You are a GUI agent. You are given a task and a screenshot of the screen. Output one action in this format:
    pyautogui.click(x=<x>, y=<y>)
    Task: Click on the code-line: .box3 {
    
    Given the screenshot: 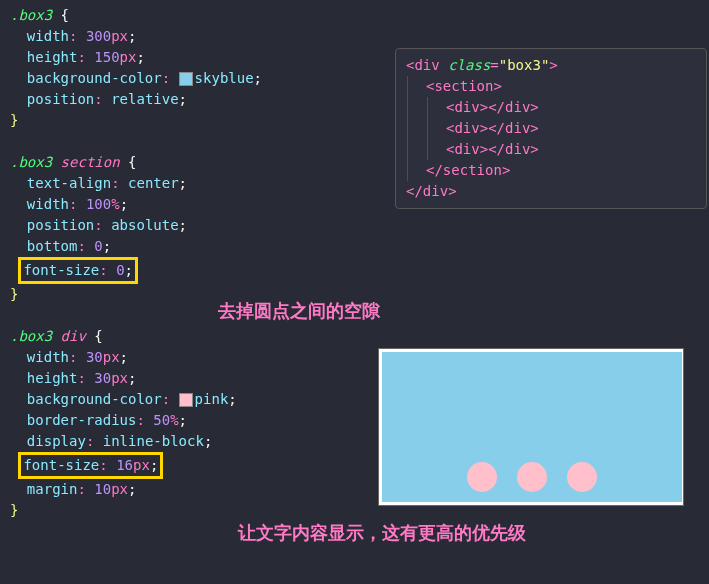 What is the action you would take?
    pyautogui.click(x=354, y=16)
    